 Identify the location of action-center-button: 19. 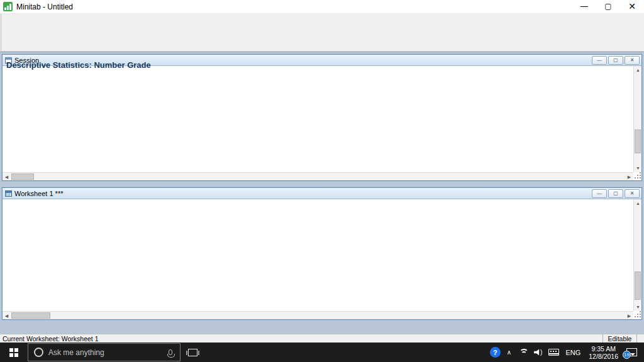
(634, 352).